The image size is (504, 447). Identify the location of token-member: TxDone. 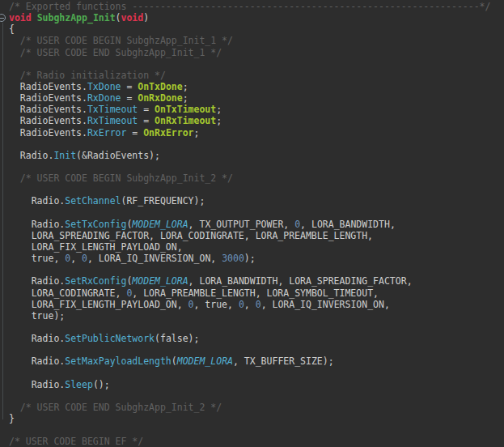
(104, 87).